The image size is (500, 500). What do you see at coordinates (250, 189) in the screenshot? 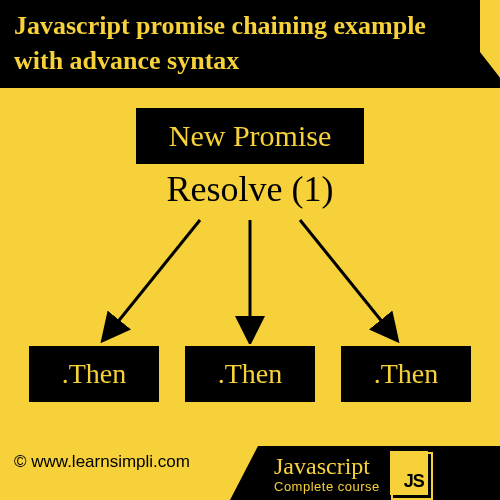
I see `resolve-label: Resolve (1)` at bounding box center [250, 189].